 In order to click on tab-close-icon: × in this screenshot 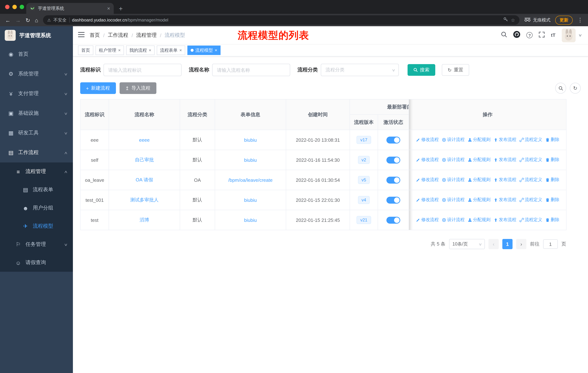, I will do `click(109, 8)`.